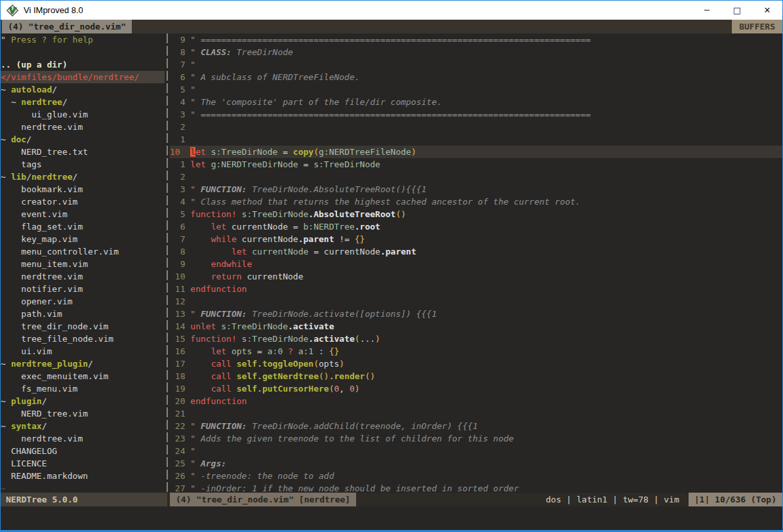  Describe the element at coordinates (180, 64) in the screenshot. I see `line-number: 7` at that location.